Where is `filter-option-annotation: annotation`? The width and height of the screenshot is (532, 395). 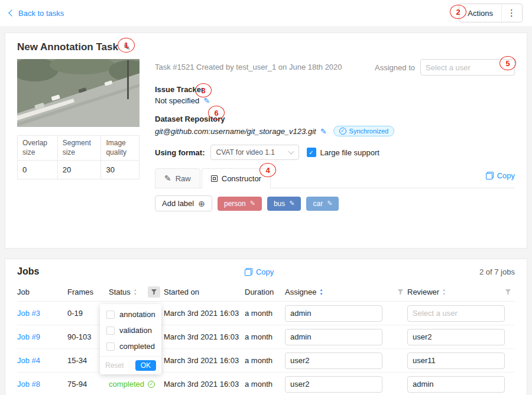 filter-option-annotation: annotation is located at coordinates (131, 314).